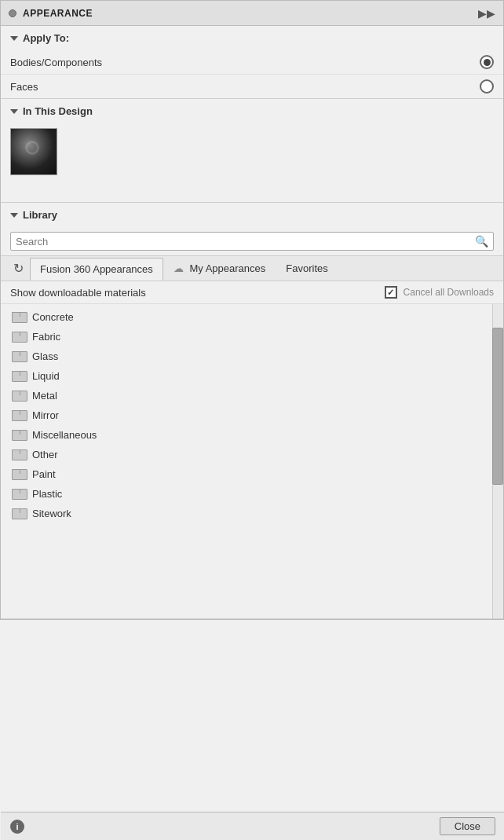 The image size is (504, 840). Describe the element at coordinates (487, 62) in the screenshot. I see `bodies-components-radio` at that location.